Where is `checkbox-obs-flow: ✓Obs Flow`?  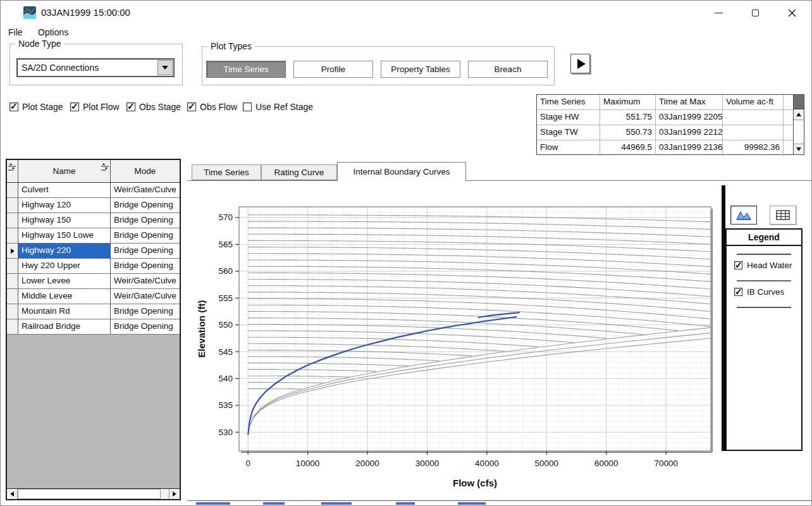
checkbox-obs-flow: ✓Obs Flow is located at coordinates (212, 107).